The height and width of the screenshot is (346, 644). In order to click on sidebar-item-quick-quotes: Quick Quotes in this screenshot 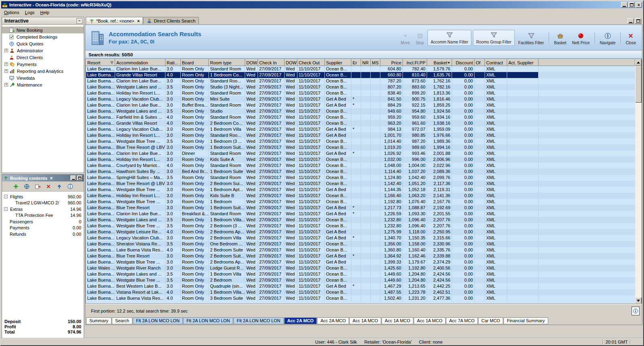, I will do `click(43, 43)`.